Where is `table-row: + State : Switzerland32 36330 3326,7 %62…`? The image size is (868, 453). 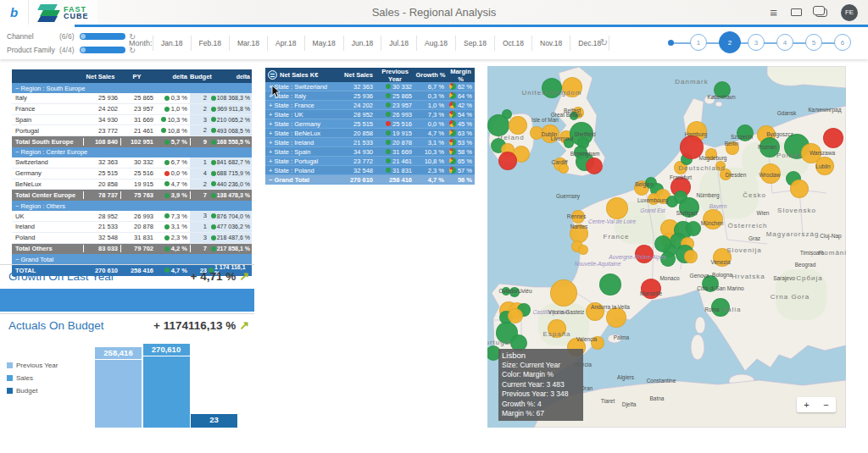 table-row: + State : Switzerland32 36330 3326,7 %62… is located at coordinates (370, 86).